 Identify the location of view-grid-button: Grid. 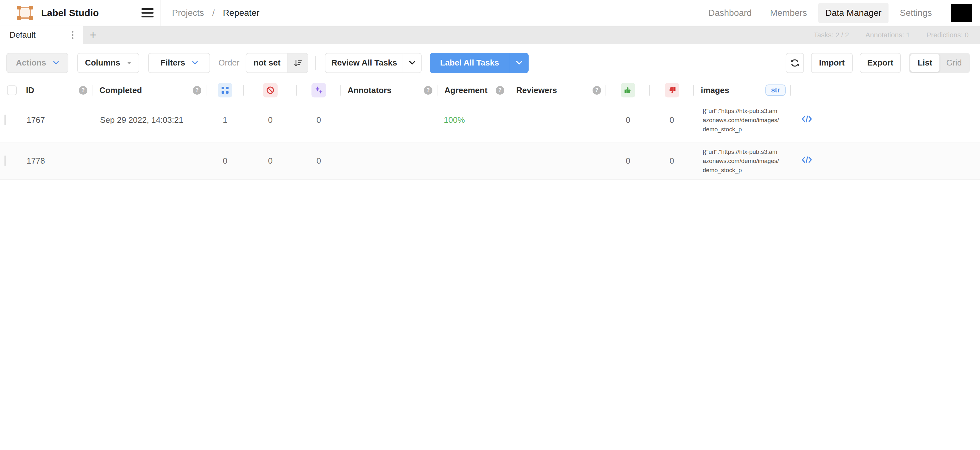
(954, 63).